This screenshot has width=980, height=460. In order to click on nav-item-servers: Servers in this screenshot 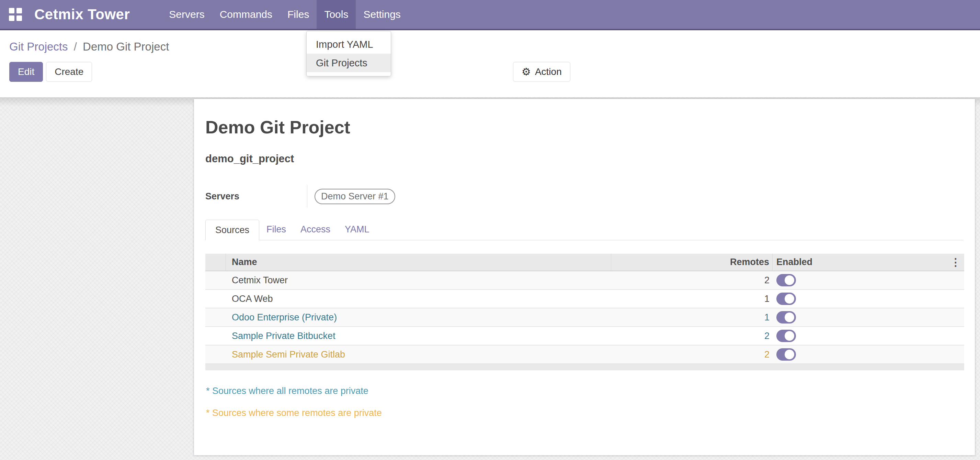, I will do `click(186, 14)`.